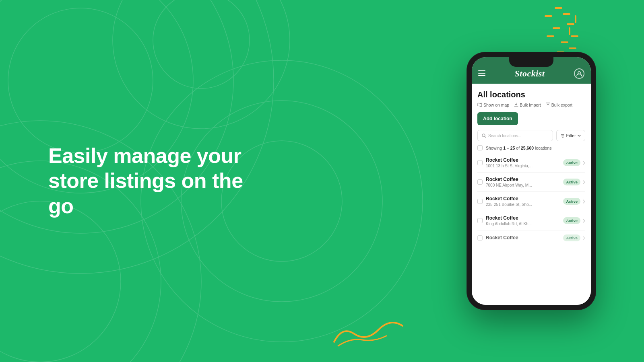  Describe the element at coordinates (571, 136) in the screenshot. I see `filter-label: Filter` at that location.